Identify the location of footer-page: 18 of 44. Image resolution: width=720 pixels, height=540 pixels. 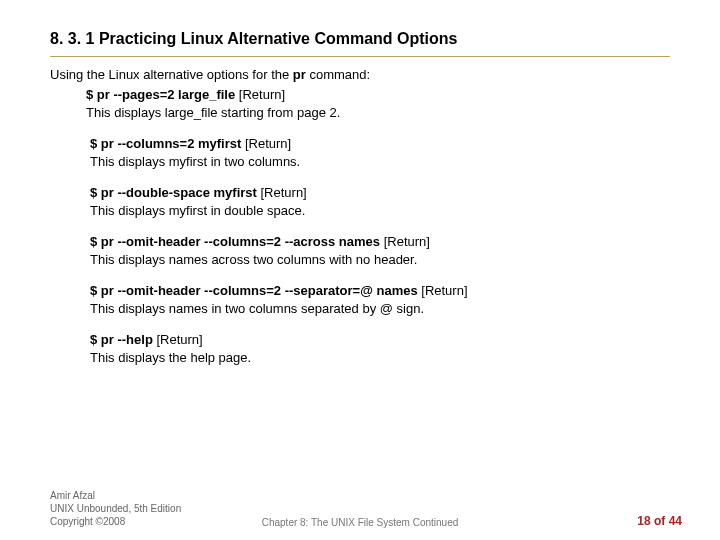
(660, 521).